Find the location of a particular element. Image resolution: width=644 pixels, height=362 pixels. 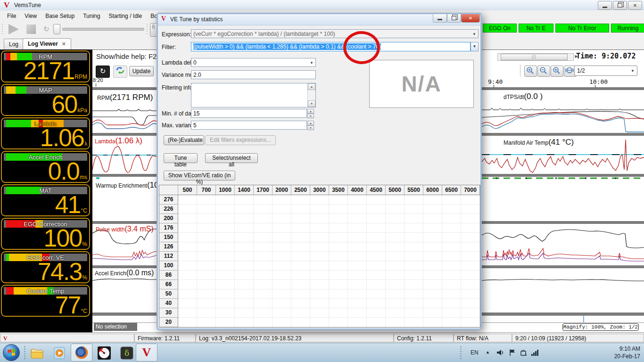

update-button: Update is located at coordinates (141, 71).